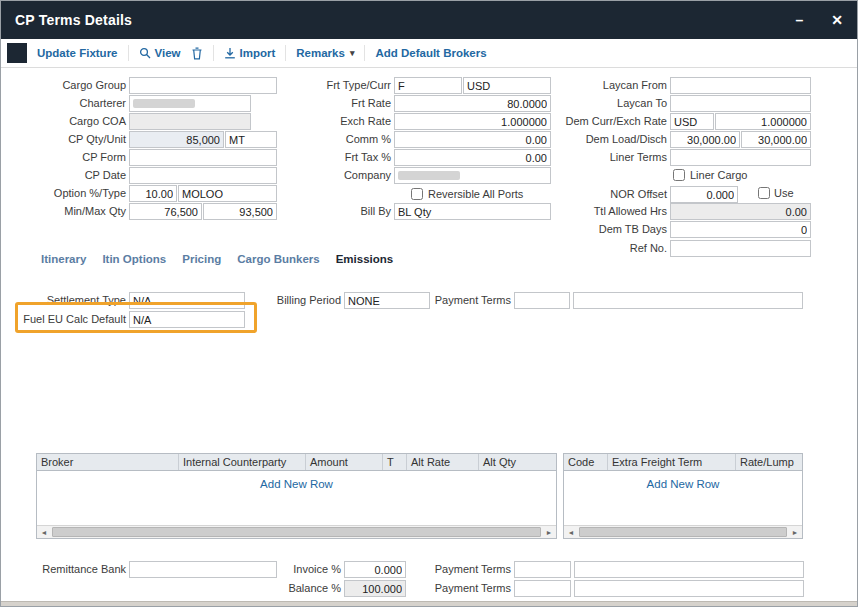 The height and width of the screenshot is (607, 858). What do you see at coordinates (190, 122) in the screenshot?
I see `cargo-coa-input` at bounding box center [190, 122].